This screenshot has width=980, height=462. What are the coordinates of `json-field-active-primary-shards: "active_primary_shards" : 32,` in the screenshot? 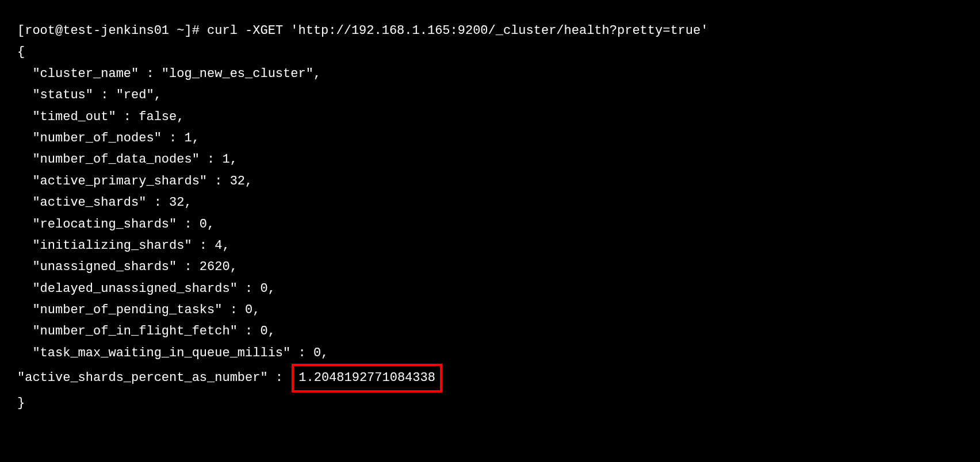 It's located at (490, 182).